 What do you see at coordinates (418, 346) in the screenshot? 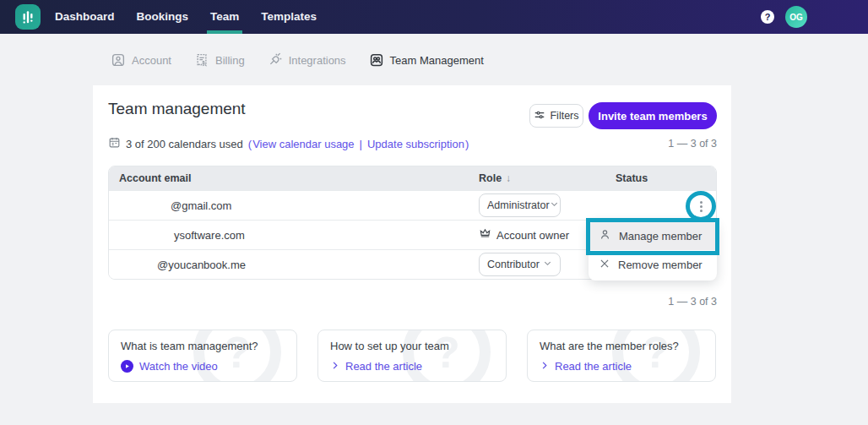
I see `help-card-title: How to set up your team` at bounding box center [418, 346].